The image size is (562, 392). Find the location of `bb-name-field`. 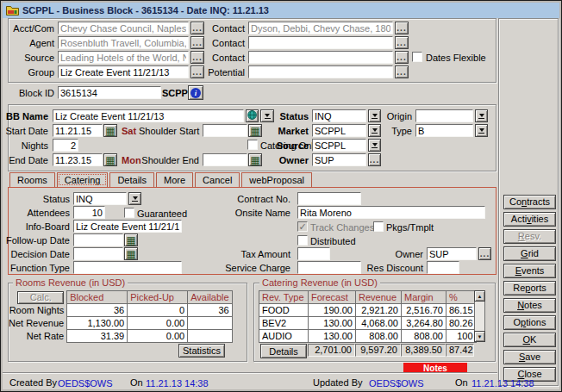

bb-name-field is located at coordinates (148, 115).